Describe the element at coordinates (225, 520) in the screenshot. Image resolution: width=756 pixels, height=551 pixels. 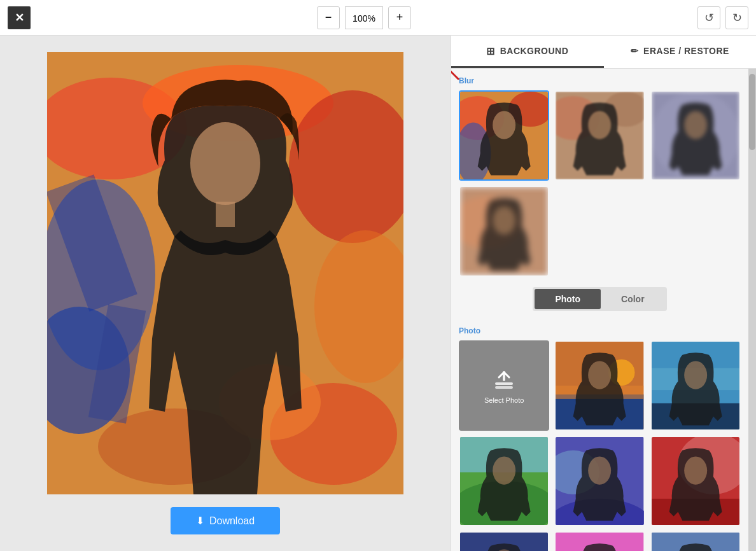
I see `download-button: ⬇ Download` at that location.